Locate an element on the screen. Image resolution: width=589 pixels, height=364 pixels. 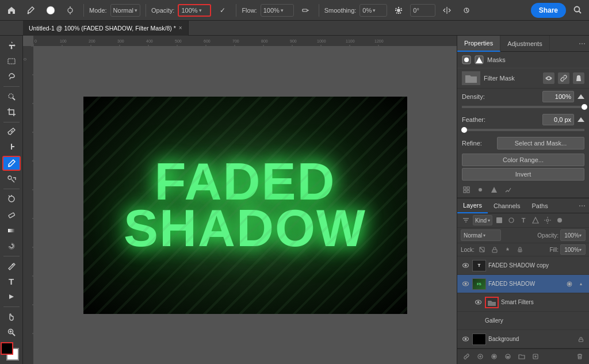
feather-triangle-icon is located at coordinates (581, 120).